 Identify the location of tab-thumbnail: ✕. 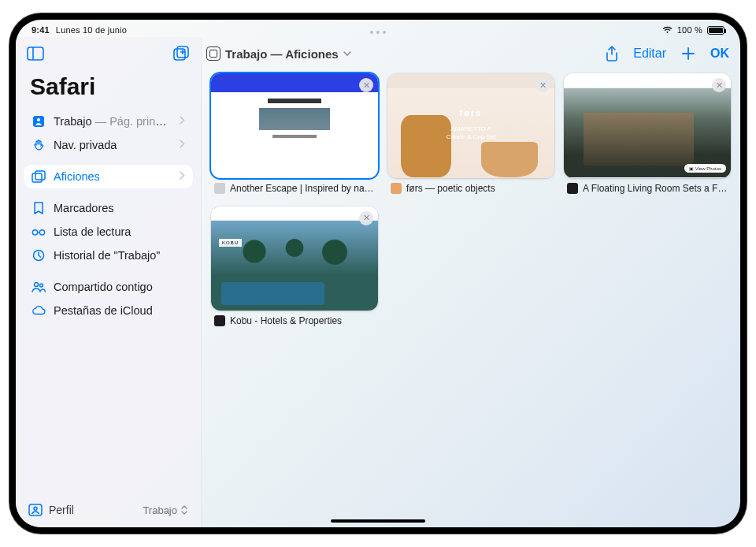
(295, 126).